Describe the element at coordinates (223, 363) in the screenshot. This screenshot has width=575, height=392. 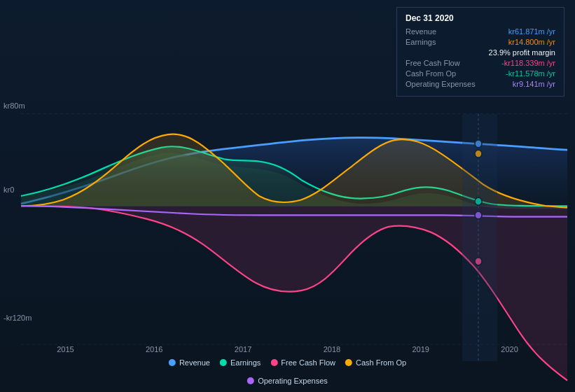
I see `legend-earnings-dot` at that location.